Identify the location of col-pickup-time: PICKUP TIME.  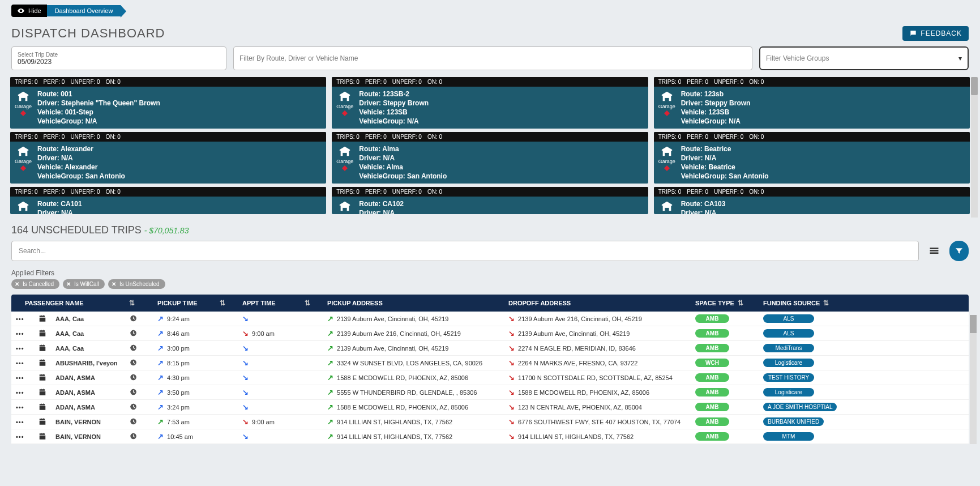
(189, 303).